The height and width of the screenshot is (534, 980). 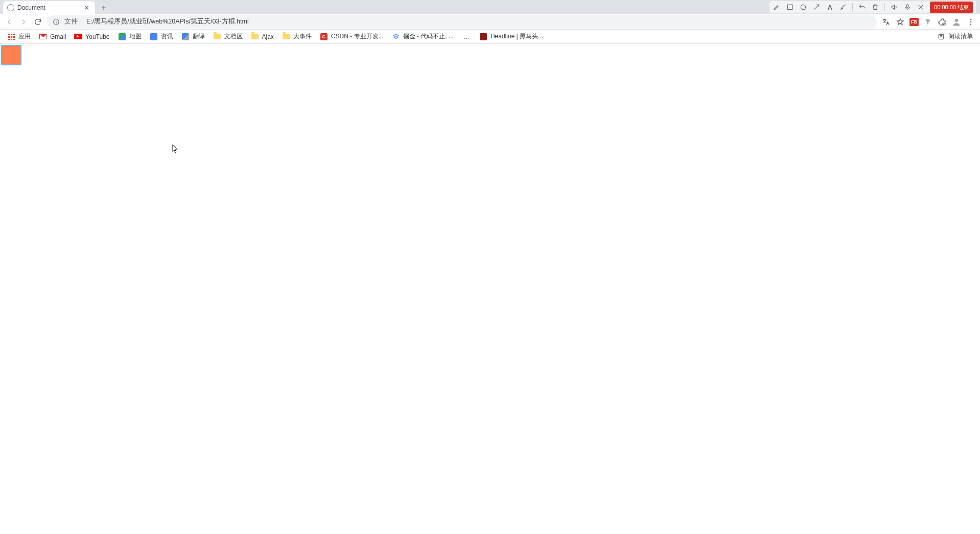 I want to click on arrow-shape-icon, so click(x=816, y=7).